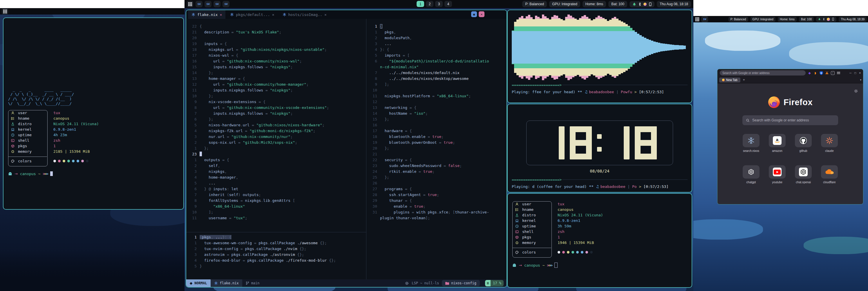  Describe the element at coordinates (600, 56) in the screenshot. I see `terminal-cava: =====================> Playing: ffee for…` at that location.